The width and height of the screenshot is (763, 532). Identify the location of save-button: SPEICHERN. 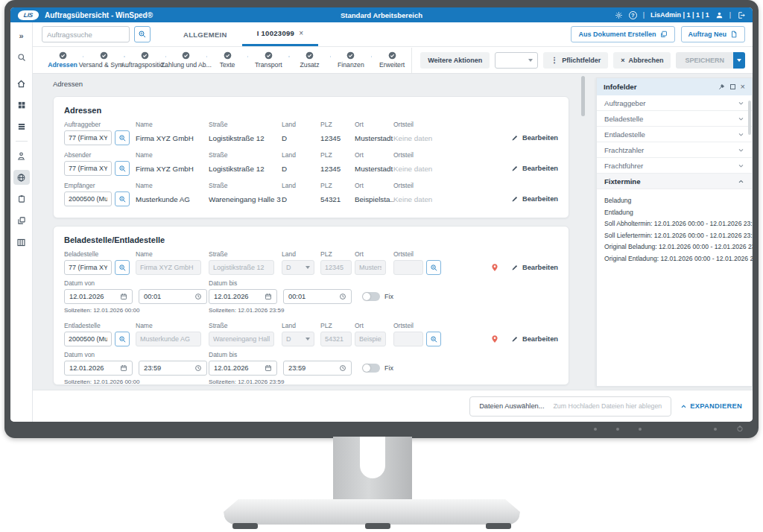
(705, 60).